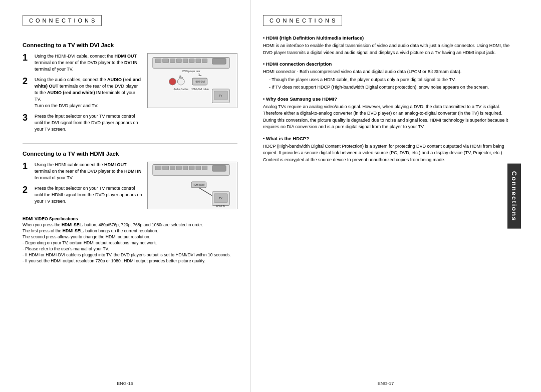 This screenshot has height=392, width=541. Describe the element at coordinates (130, 261) in the screenshot. I see `footer-line-7: - If you set the HDMI output resolution …` at that location.